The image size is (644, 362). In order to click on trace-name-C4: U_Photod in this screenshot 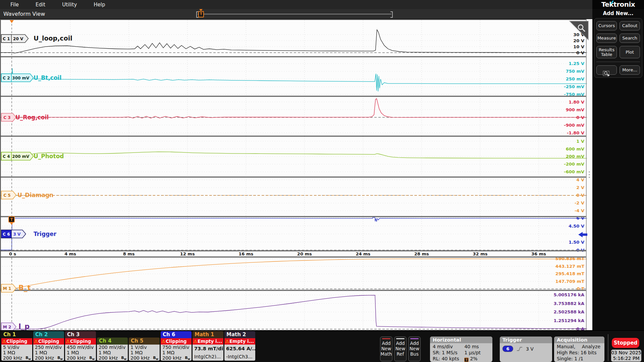, I will do `click(49, 156)`.